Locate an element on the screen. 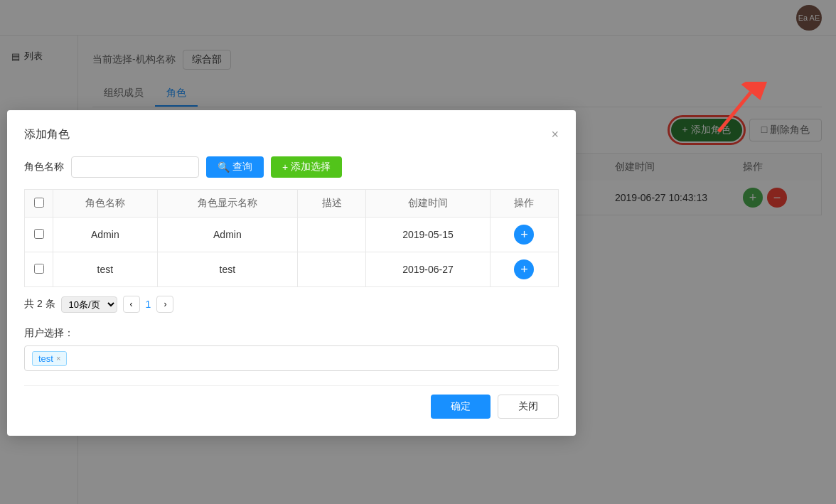 This screenshot has height=504, width=836. search-button: 🔍 查询 is located at coordinates (235, 167).